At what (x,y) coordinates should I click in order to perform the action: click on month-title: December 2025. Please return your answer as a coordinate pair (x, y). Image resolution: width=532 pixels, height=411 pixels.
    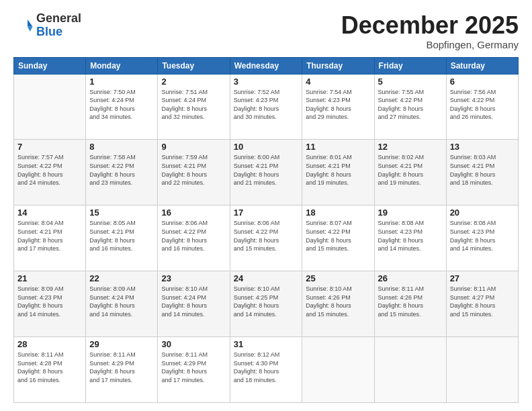
    Looking at the image, I should click on (430, 26).